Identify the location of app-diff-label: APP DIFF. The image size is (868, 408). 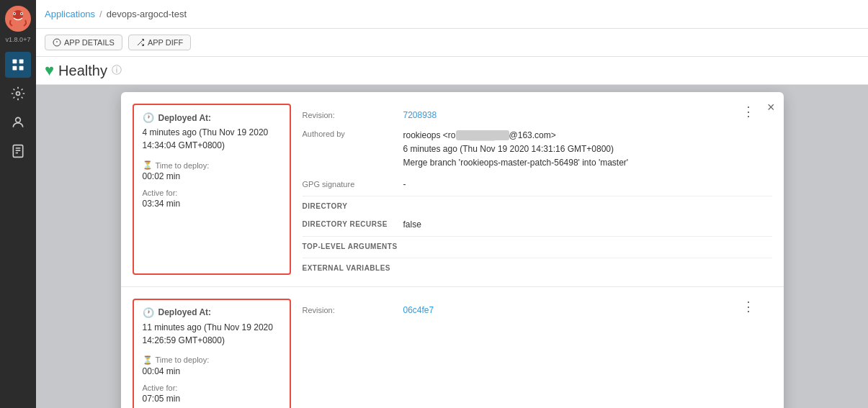
(166, 42).